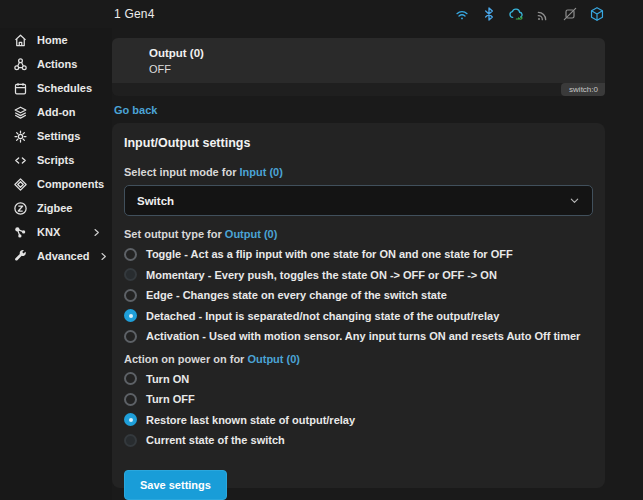 The image size is (643, 500). Describe the element at coordinates (570, 14) in the screenshot. I see `script-disabled-icon` at that location.